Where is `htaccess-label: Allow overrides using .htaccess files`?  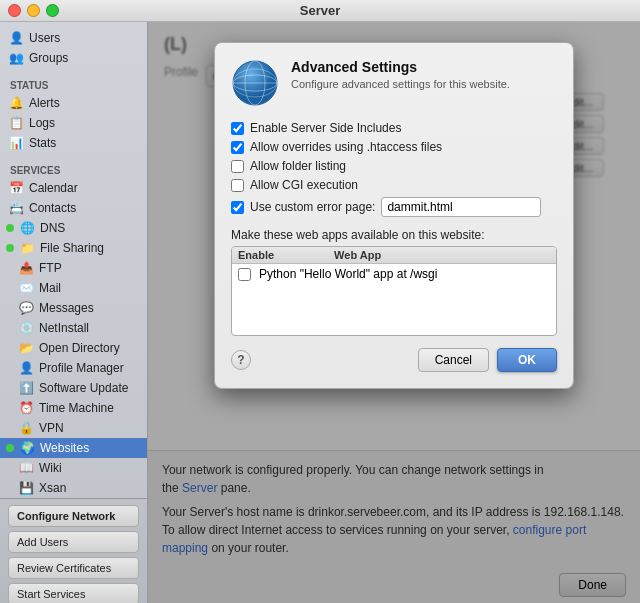 htaccess-label: Allow overrides using .htaccess files is located at coordinates (346, 147).